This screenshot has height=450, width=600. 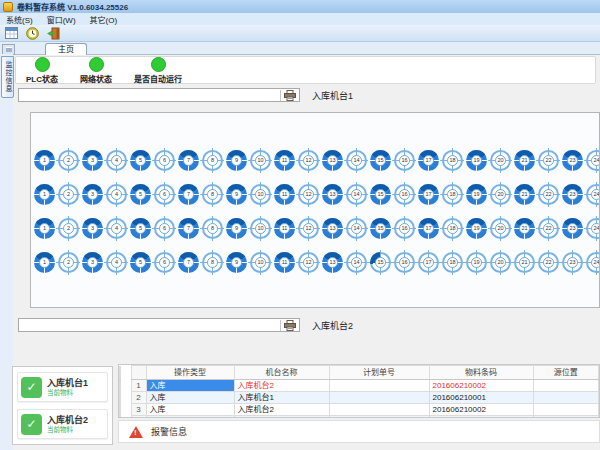 I want to click on col-operation-type: 操作类型, so click(x=190, y=373).